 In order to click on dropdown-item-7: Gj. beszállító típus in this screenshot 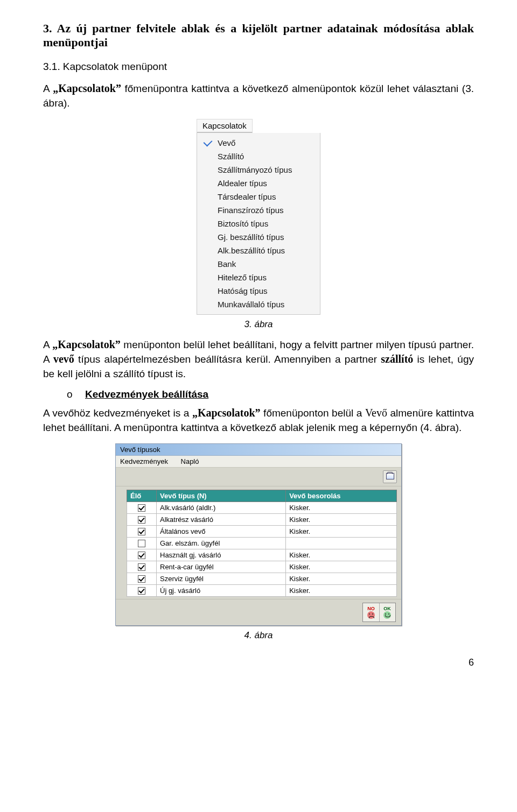, I will do `click(258, 237)`.